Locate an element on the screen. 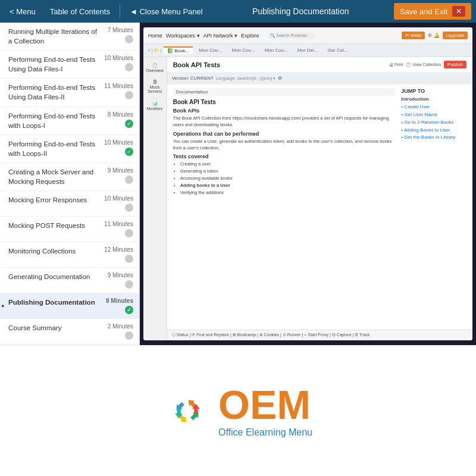  sidebar-item: Publishing Documentation8 Minutes✓ is located at coordinates (70, 306).